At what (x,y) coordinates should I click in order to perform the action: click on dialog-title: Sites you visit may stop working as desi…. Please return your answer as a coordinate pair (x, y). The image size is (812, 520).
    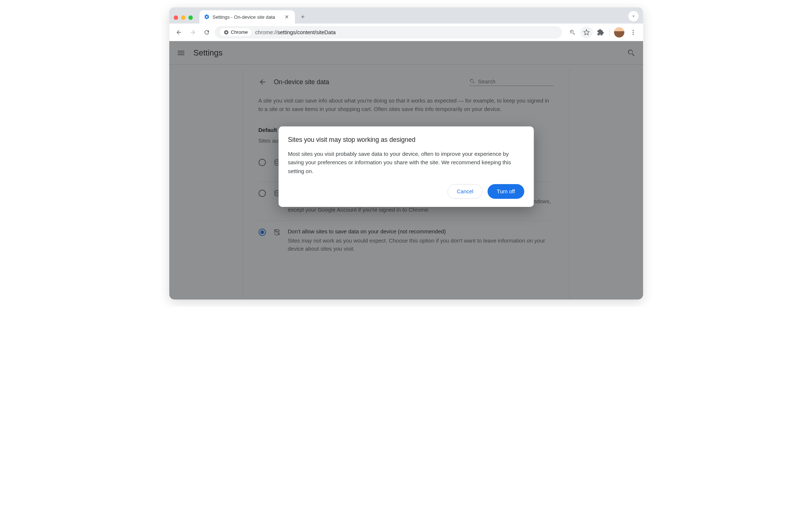
    Looking at the image, I should click on (406, 140).